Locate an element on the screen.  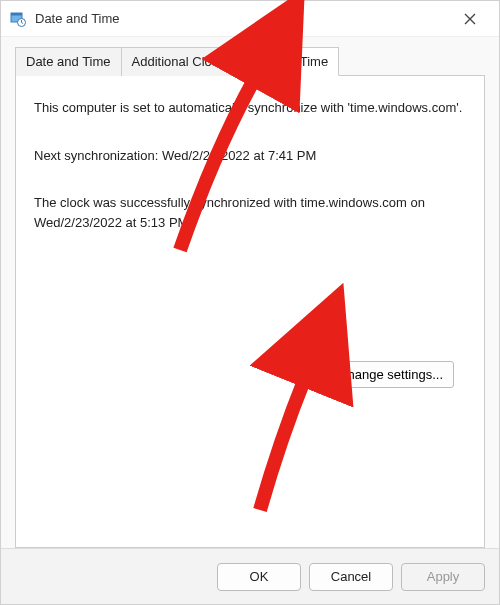
tab-internet-time: Internet Time is located at coordinates (290, 62).